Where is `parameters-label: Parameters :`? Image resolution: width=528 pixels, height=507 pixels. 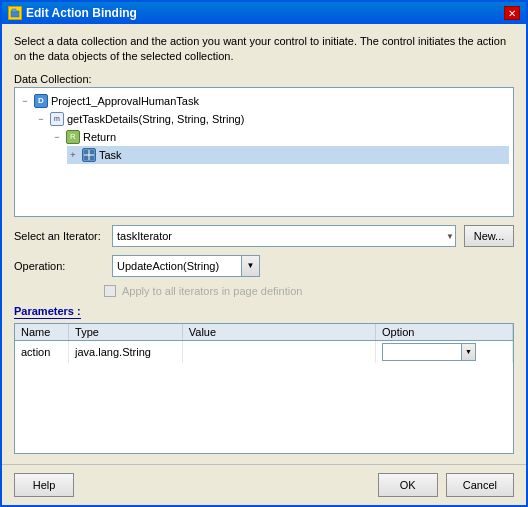 parameters-label: Parameters : is located at coordinates (48, 312).